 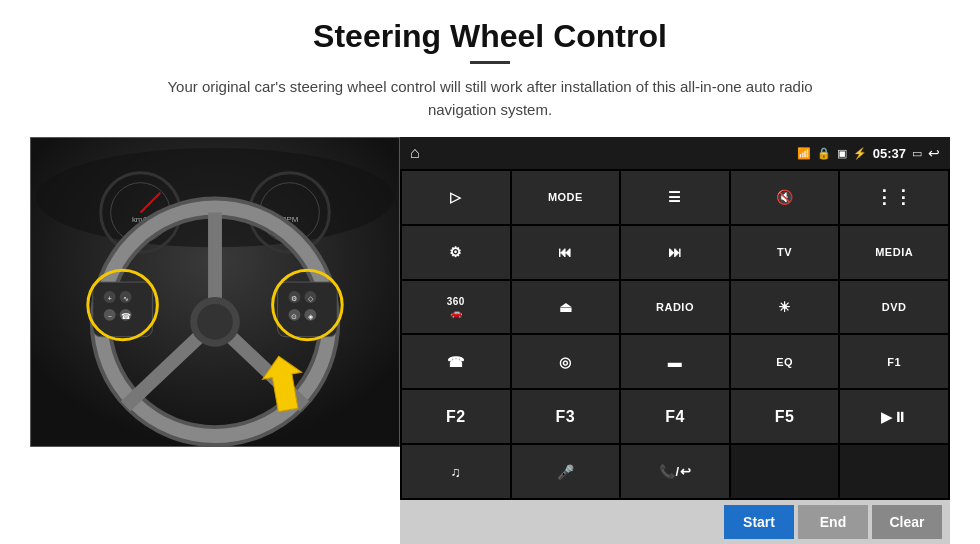 I want to click on btn-f4: F4, so click(x=675, y=416).